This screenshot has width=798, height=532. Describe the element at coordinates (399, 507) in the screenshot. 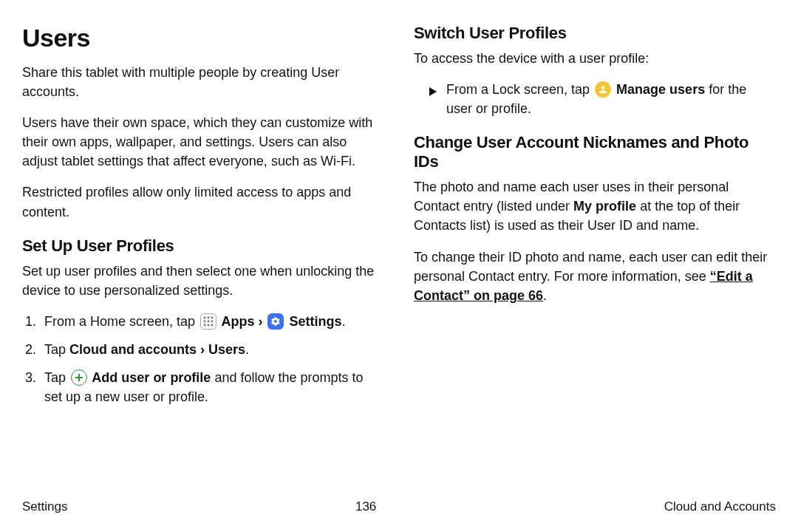

I see `page-footer: Settings 136 Cloud and Accounts` at that location.